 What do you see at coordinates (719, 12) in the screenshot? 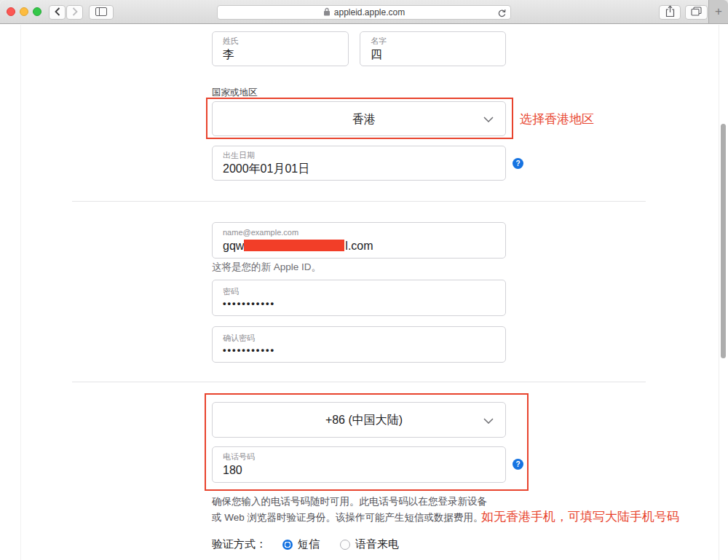
I see `plus-icon: +` at bounding box center [719, 12].